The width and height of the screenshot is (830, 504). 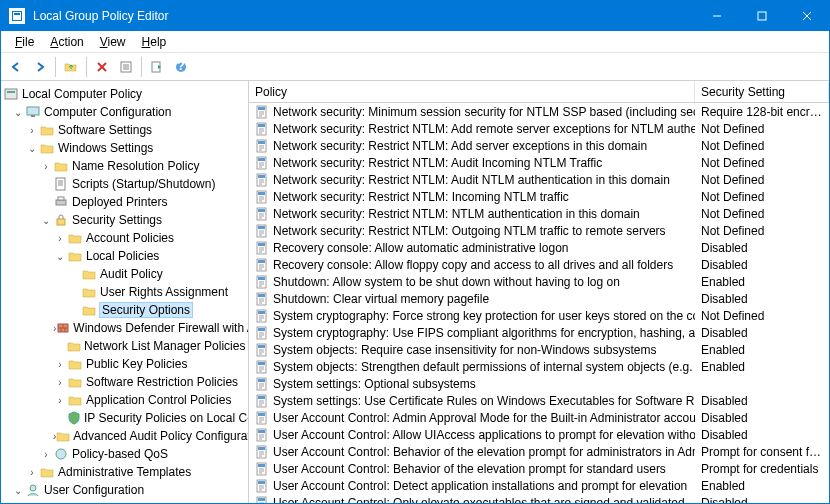 I want to click on tree-account-policies: ›Account Policies, so click(x=124, y=238).